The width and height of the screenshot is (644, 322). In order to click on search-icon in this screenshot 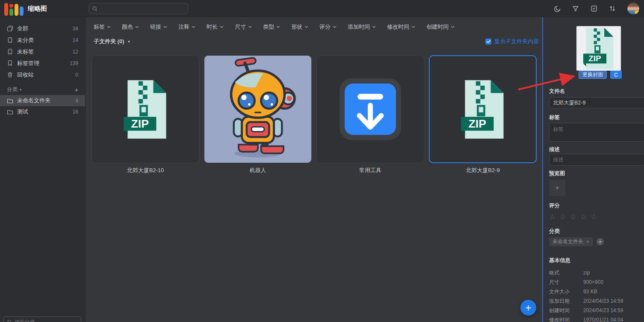, I will do `click(95, 9)`.